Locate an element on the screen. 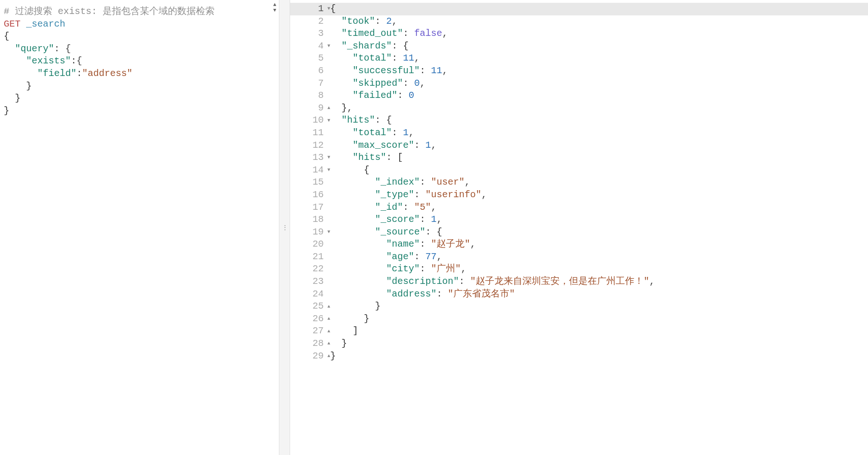 This screenshot has width=868, height=455. response-line: "_source": { is located at coordinates (598, 232).